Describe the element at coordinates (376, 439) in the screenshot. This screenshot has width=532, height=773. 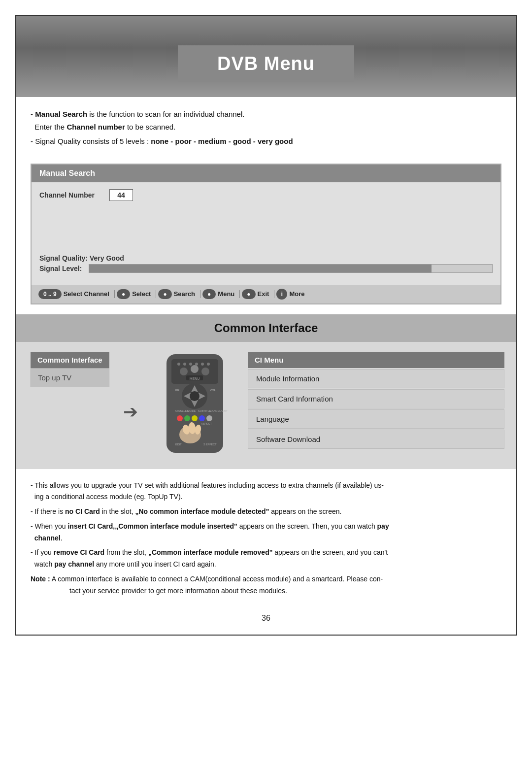
I see `ci-menu-item-software: Software Download` at that location.